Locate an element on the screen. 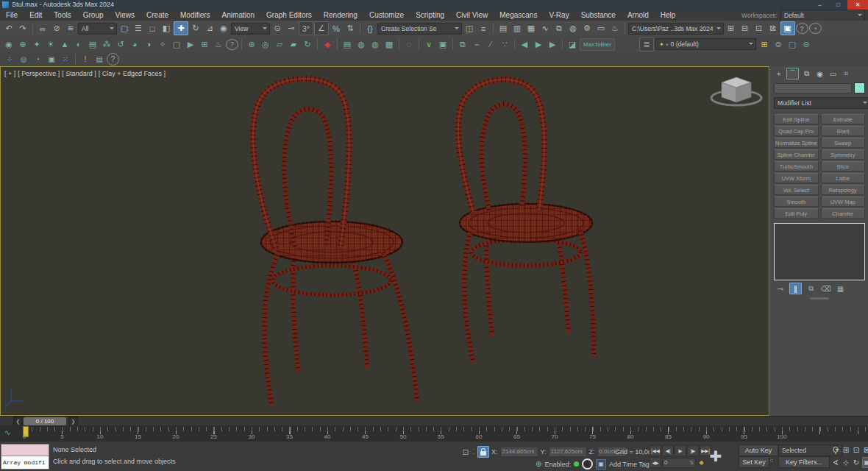 This screenshot has width=868, height=471. show-end-result-icon: ∥ is located at coordinates (796, 288).